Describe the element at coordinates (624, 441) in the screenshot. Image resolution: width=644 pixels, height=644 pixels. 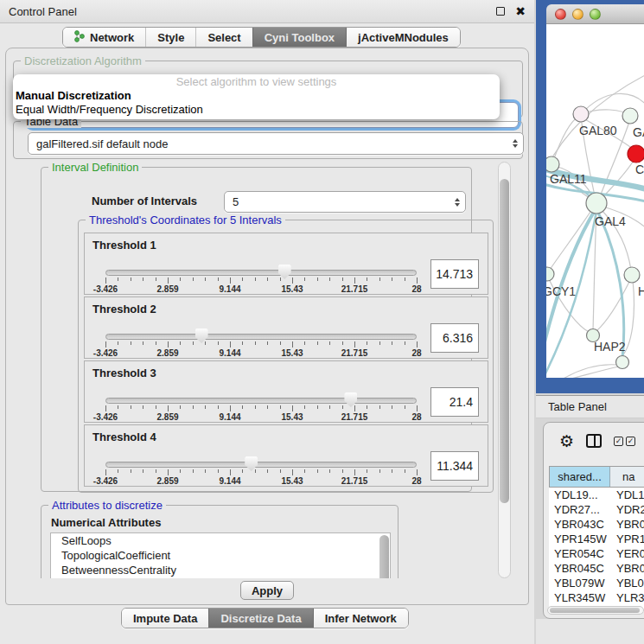
I see `checkbox-icons: ✓ ✓` at that location.